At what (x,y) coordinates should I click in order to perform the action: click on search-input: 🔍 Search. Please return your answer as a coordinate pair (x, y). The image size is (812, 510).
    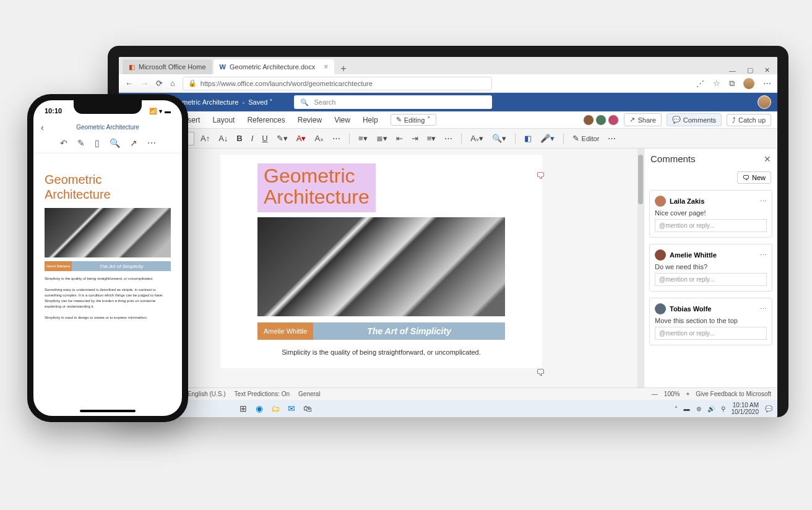
    Looking at the image, I should click on (393, 102).